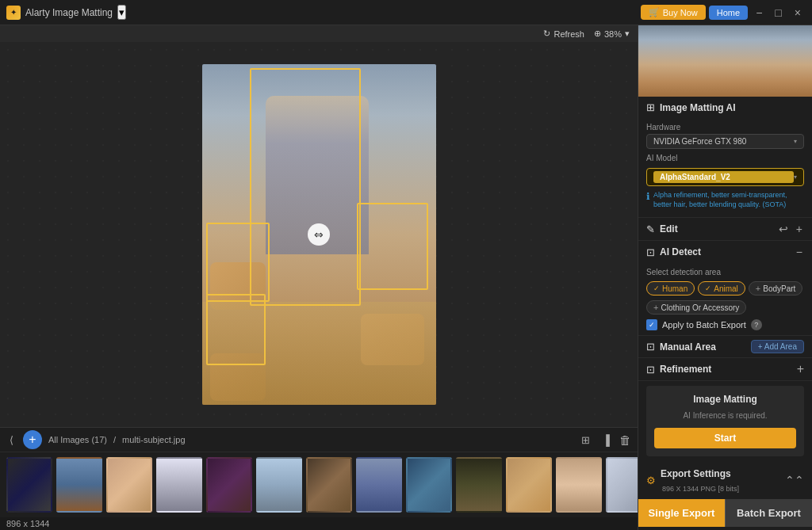 The height and width of the screenshot is (530, 812). What do you see at coordinates (671, 288) in the screenshot?
I see `chip-human: ✓ Human` at bounding box center [671, 288].